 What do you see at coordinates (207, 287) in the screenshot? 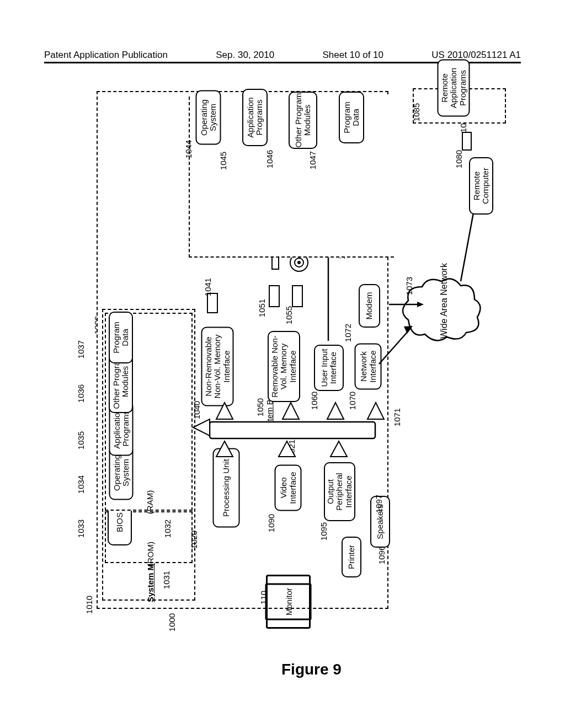
I see `ref-hdd: 1041` at bounding box center [207, 287].